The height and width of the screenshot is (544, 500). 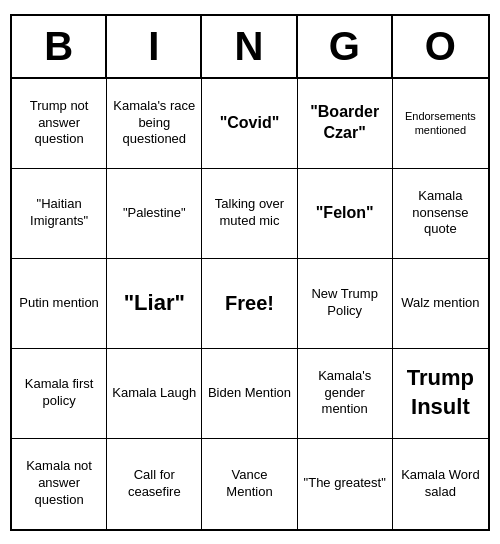 I want to click on cell-text-14: Walz mention, so click(x=440, y=304).